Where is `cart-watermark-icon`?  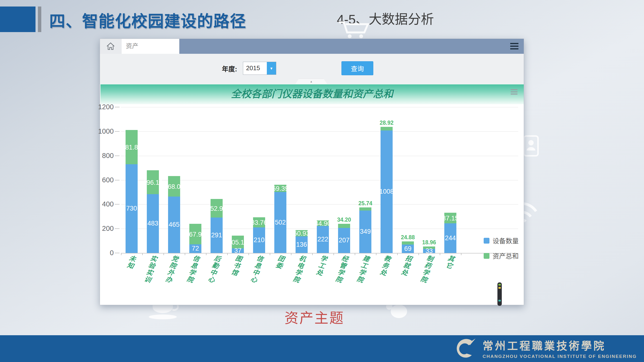 cart-watermark-icon is located at coordinates (354, 30).